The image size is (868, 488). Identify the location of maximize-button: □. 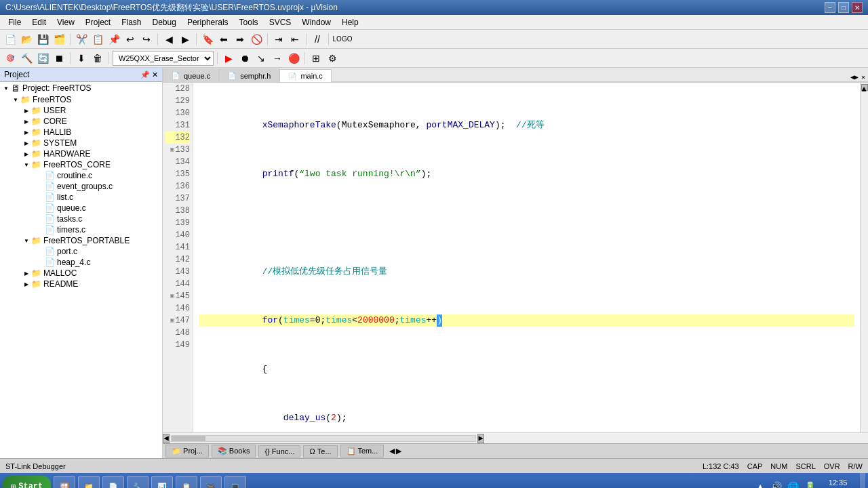
(844, 7).